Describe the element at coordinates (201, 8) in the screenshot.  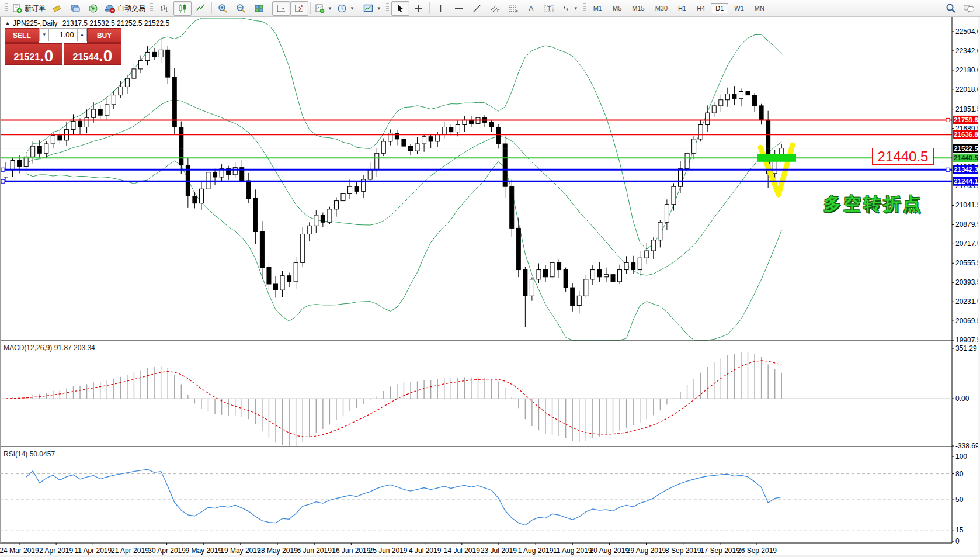
I see `line-chart-button` at that location.